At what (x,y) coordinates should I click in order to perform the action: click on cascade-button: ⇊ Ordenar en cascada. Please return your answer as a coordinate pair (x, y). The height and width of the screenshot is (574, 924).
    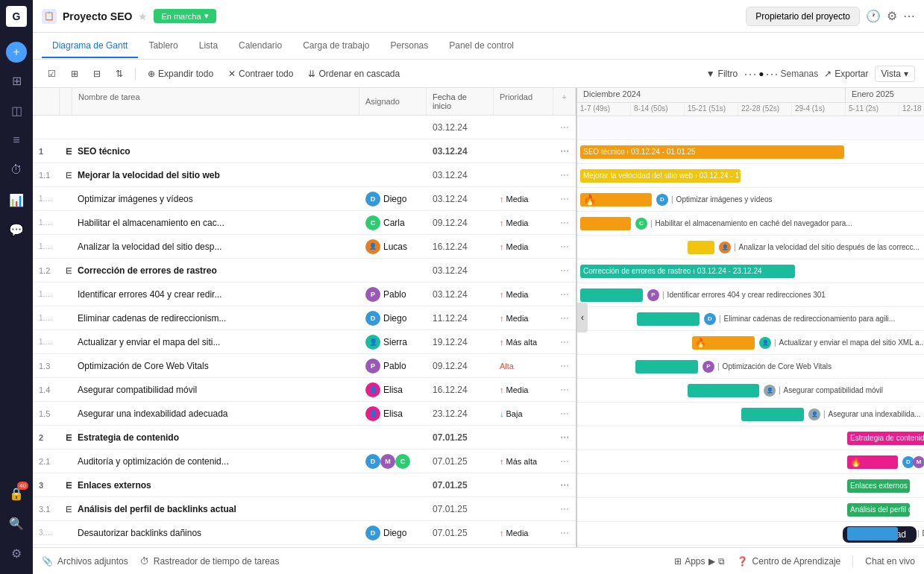
    Looking at the image, I should click on (353, 74).